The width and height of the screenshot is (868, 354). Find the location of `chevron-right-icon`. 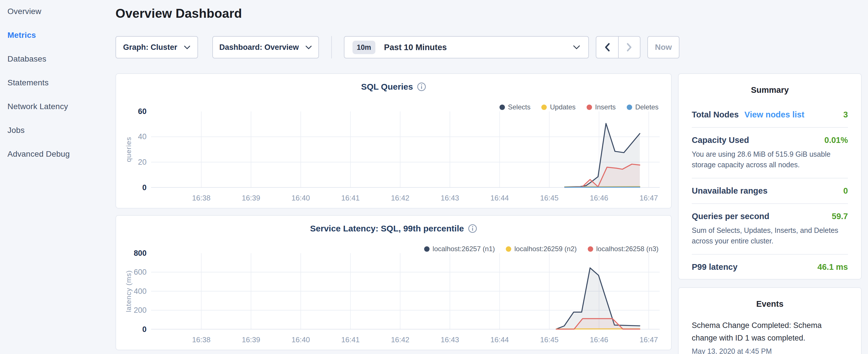

chevron-right-icon is located at coordinates (629, 47).